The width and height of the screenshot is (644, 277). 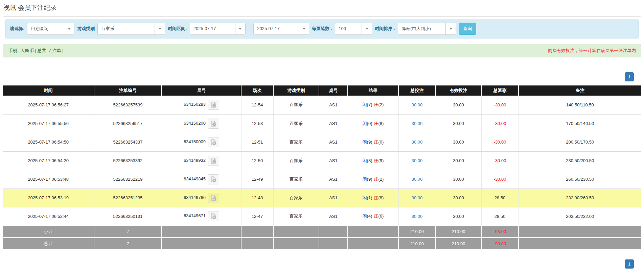 I want to click on subtotal-empty-session, so click(x=257, y=232).